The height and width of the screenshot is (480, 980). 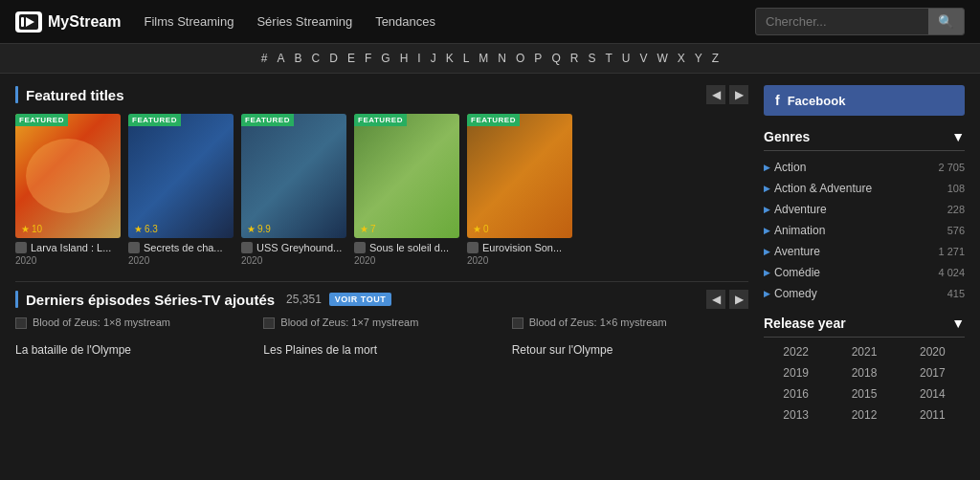 What do you see at coordinates (768, 273) in the screenshot?
I see `genre-arrow-icon-5: ▶` at bounding box center [768, 273].